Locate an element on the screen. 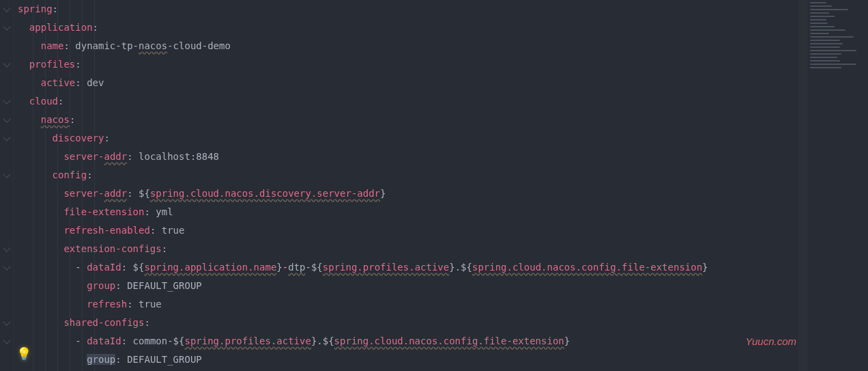 The width and height of the screenshot is (868, 371). code-line: refresh: true is located at coordinates (412, 305).